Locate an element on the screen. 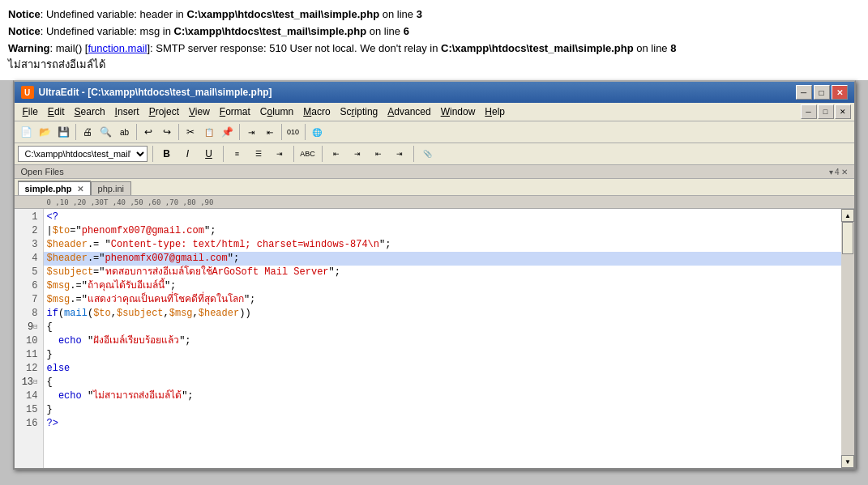  tab-php-ini: php.ini is located at coordinates (111, 188).